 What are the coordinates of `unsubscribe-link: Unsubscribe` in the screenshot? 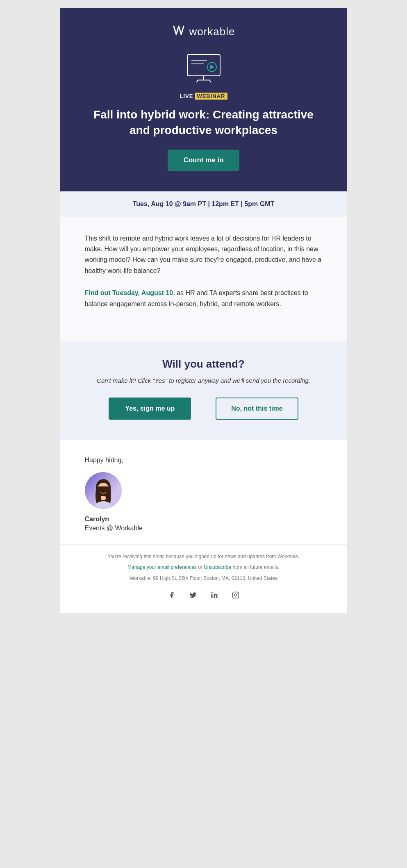 It's located at (217, 567).